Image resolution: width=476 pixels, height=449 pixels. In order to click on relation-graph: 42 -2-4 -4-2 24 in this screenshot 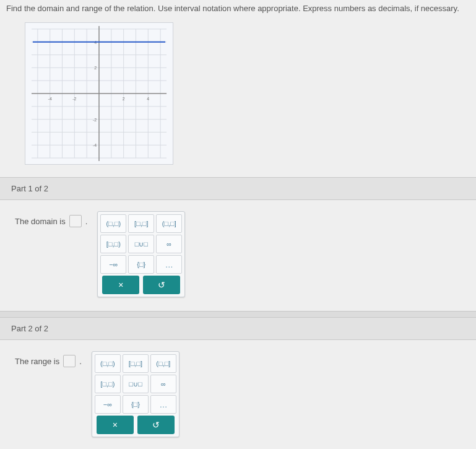, I will do `click(99, 94)`.